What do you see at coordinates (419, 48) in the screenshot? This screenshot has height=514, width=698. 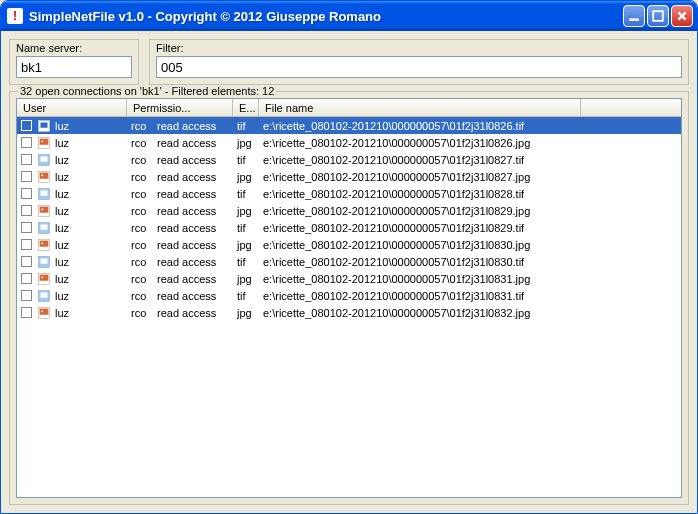 I see `filter-label: Filter:` at bounding box center [419, 48].